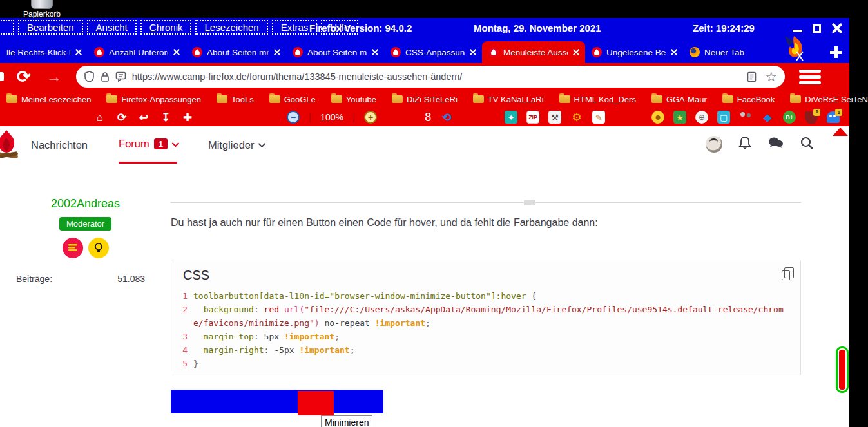 This screenshot has width=868, height=427. Describe the element at coordinates (432, 99) in the screenshot. I see `bookmark-label: DiZi SiTeLeRi` at that location.